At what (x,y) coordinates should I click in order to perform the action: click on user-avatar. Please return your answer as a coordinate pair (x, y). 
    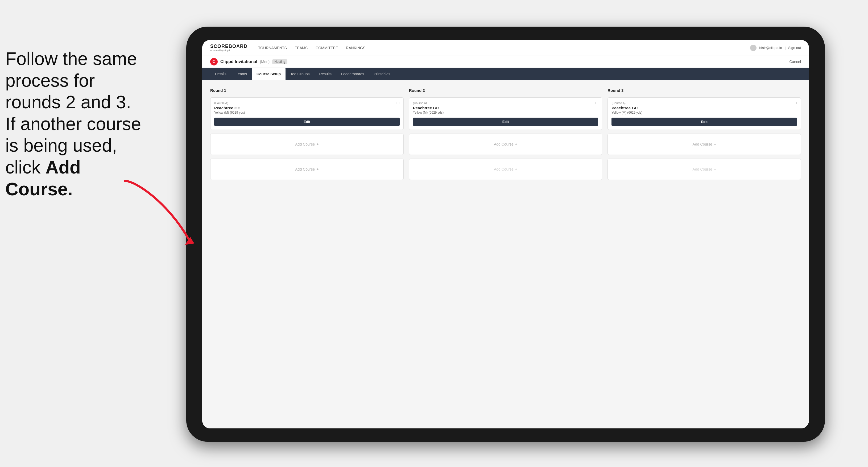
    Looking at the image, I should click on (753, 48).